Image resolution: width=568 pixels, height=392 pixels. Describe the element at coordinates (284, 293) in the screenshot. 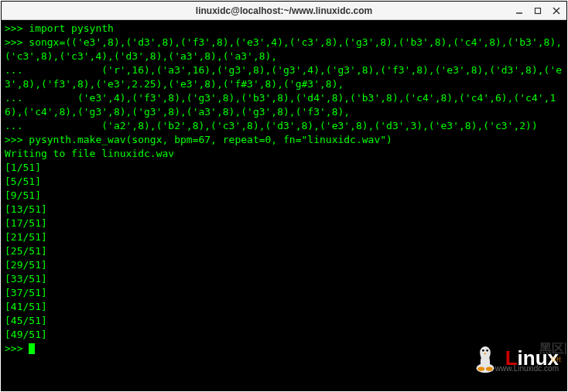

I see `terminal-line: [37/51]` at that location.